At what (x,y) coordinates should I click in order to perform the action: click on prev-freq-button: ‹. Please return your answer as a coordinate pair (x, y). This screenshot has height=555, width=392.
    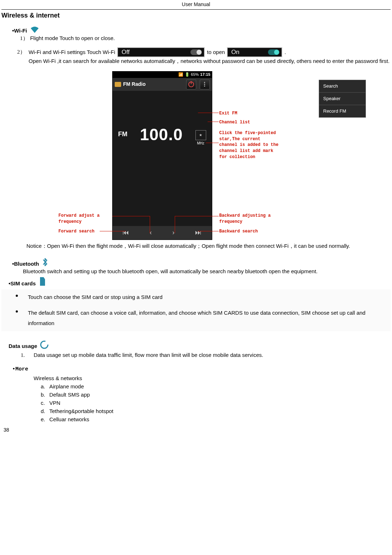
    Looking at the image, I should click on (151, 232).